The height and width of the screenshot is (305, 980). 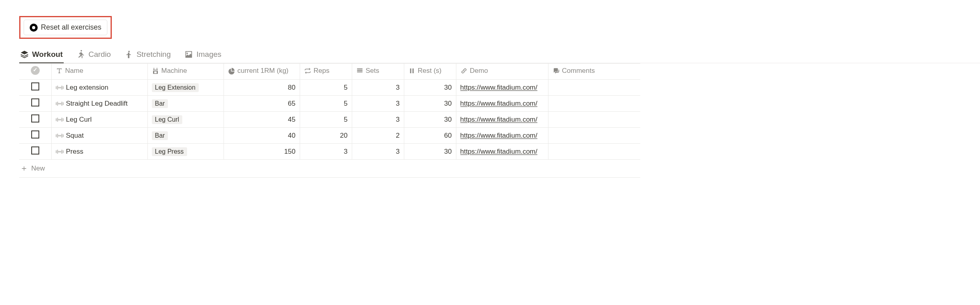 I want to click on machine-tag: Leg Extension, so click(x=175, y=88).